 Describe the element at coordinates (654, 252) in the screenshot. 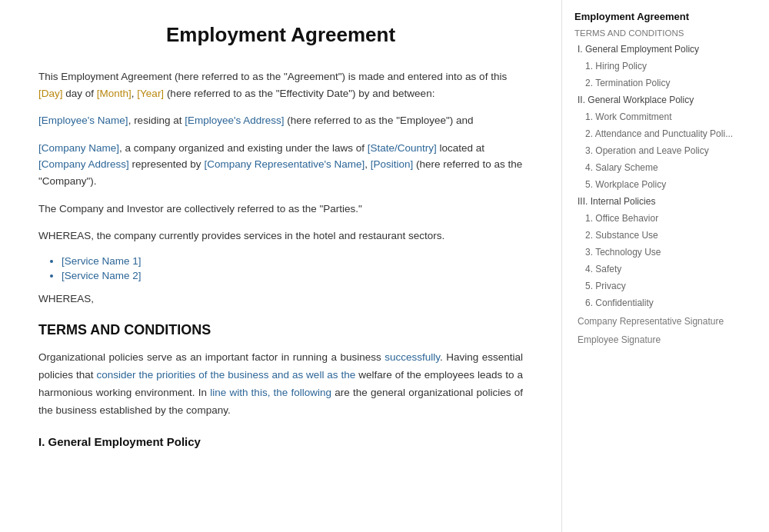

I see `sidebar-item-technology-use: 3. Technology Use` at that location.